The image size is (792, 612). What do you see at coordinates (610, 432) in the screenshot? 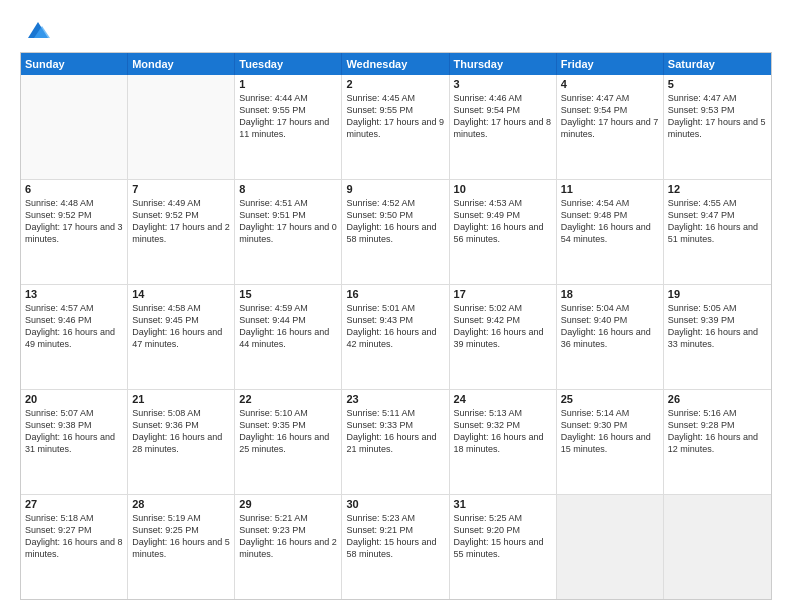
I see `cell-content: Sunrise: 5:14 AM Sunset: 9:30 PM Dayligh…` at bounding box center [610, 432].